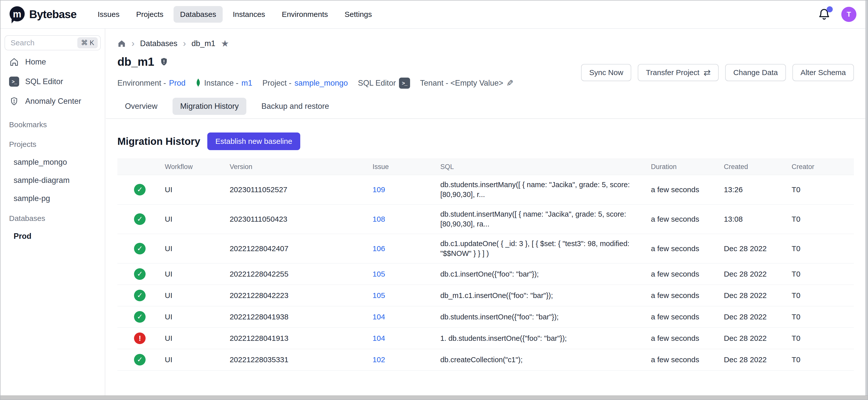 The image size is (868, 400). I want to click on transfer-project-button: Transfer Project ⇄, so click(678, 73).